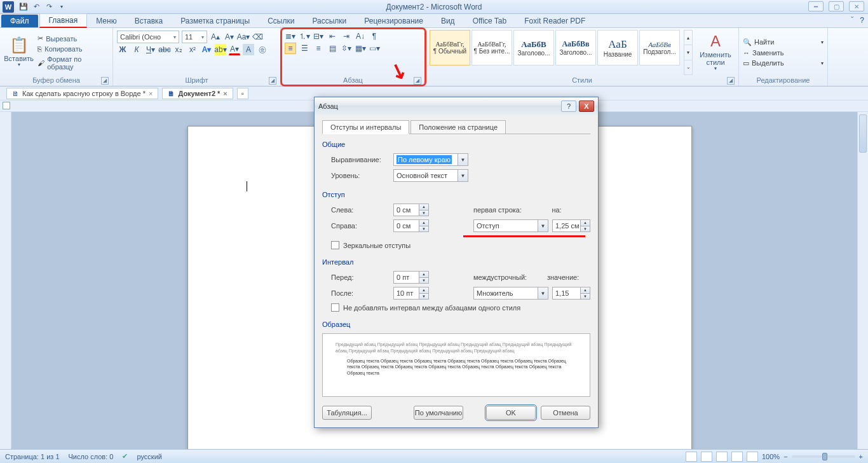 This screenshot has height=463, width=868. What do you see at coordinates (64, 20) in the screenshot?
I see `tab-home: Главная` at bounding box center [64, 20].